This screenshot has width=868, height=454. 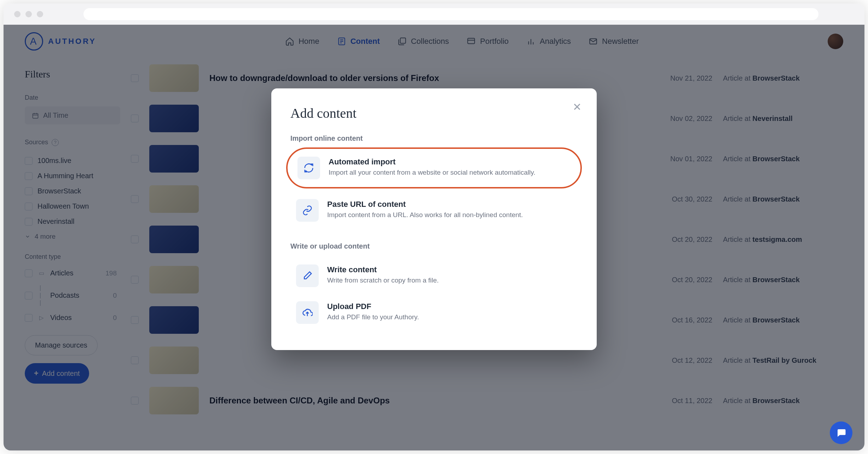 What do you see at coordinates (17, 14) in the screenshot?
I see `close-window-icon` at bounding box center [17, 14].